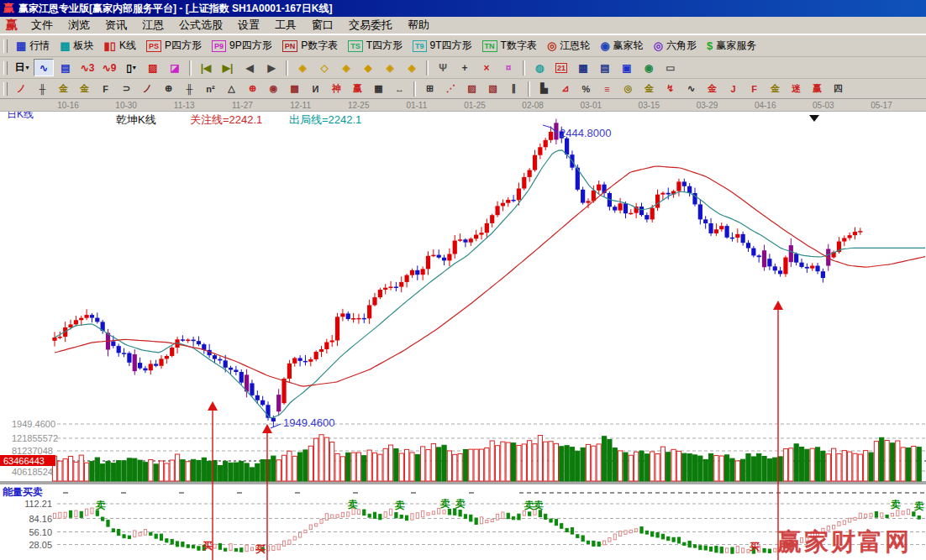 The width and height of the screenshot is (926, 560). Describe the element at coordinates (106, 89) in the screenshot. I see `fibo-lines-tool: F` at that location.